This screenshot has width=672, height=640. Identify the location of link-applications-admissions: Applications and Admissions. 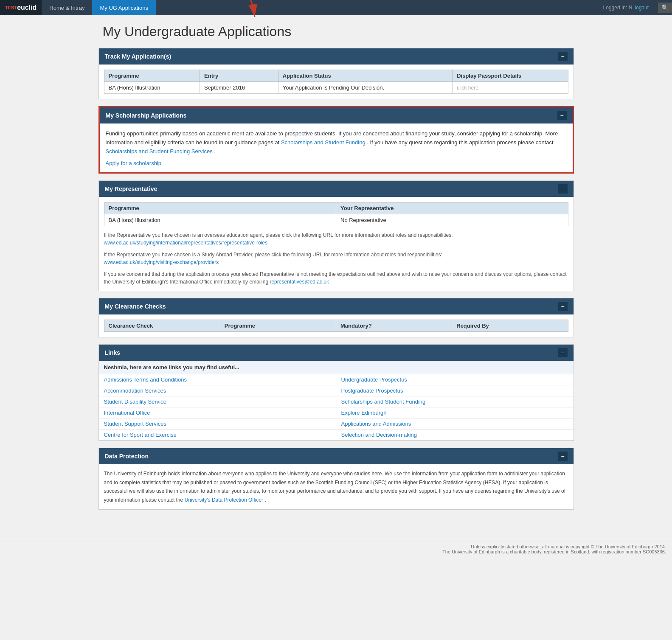
(455, 424).